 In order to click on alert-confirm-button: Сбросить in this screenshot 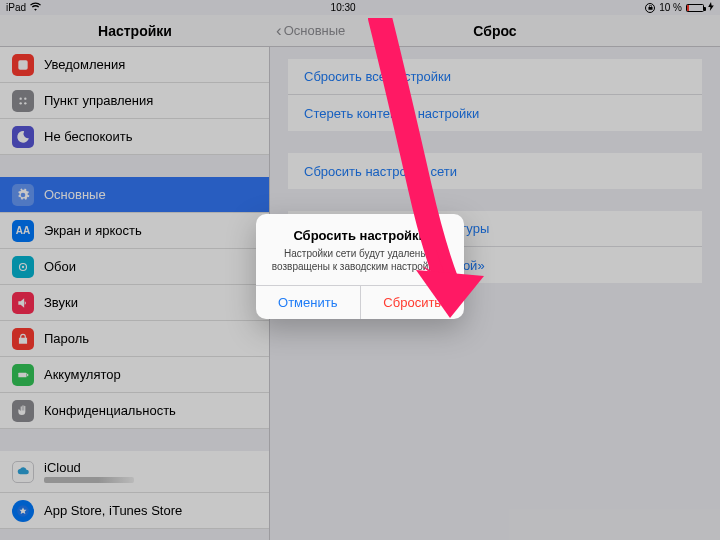, I will do `click(413, 302)`.